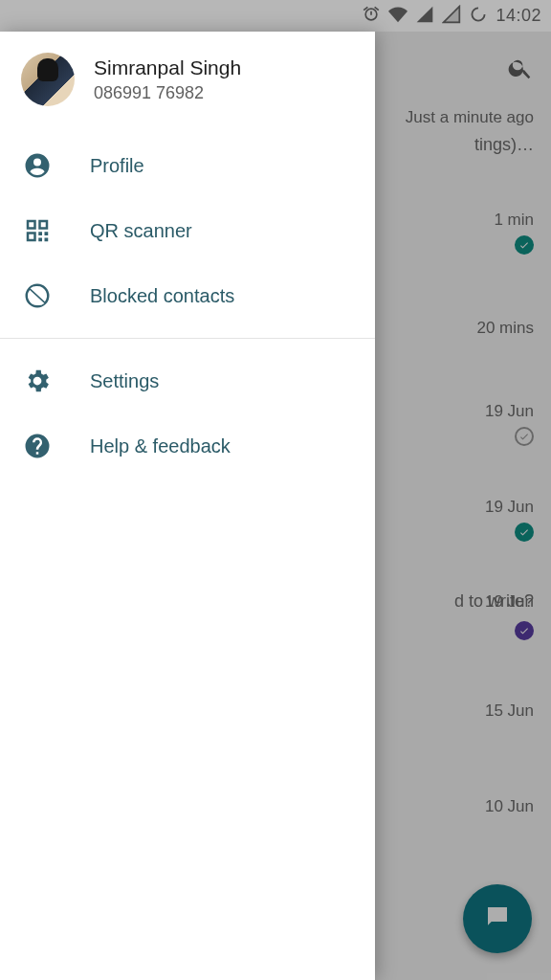 The height and width of the screenshot is (980, 551). Describe the element at coordinates (398, 16) in the screenshot. I see `wifi-icon` at that location.